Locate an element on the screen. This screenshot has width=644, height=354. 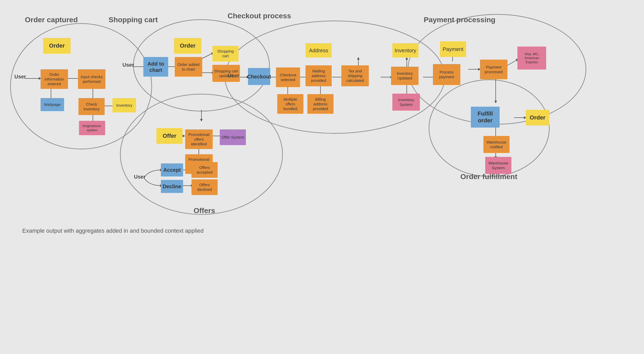
checkout-process-label: Checkout process is located at coordinates (259, 16).